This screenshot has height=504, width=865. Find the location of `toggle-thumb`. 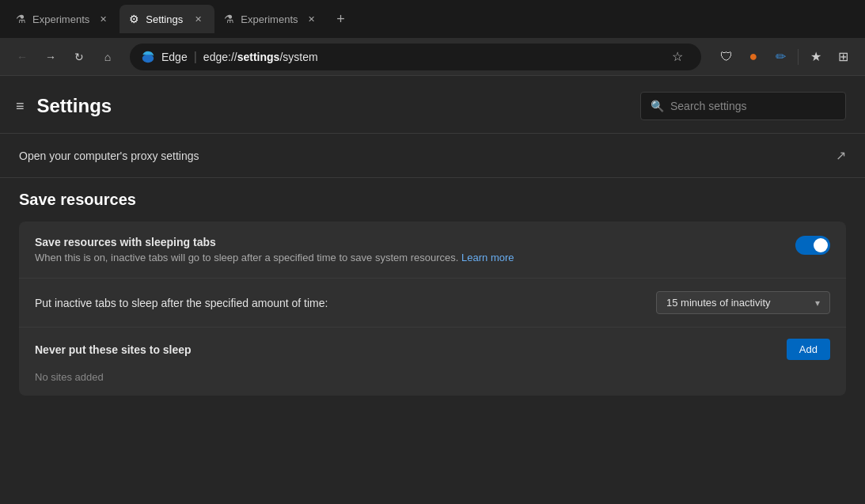

toggle-thumb is located at coordinates (821, 245).